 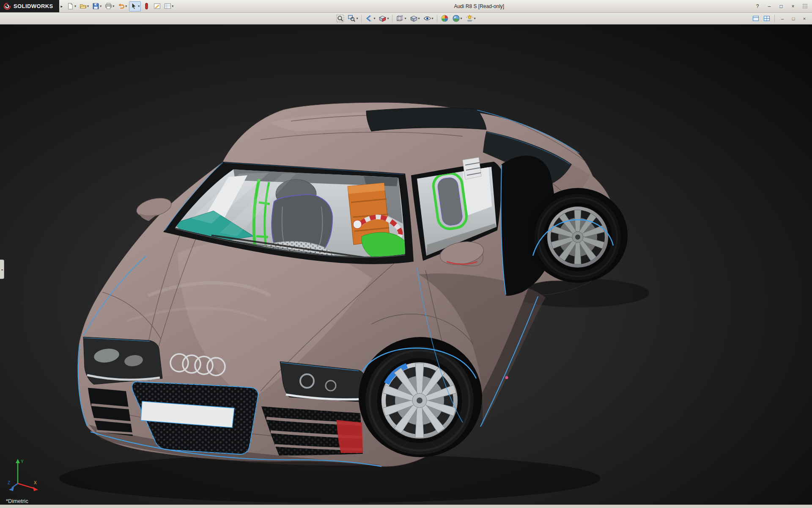 What do you see at coordinates (146, 6) in the screenshot?
I see `appearance-button` at bounding box center [146, 6].